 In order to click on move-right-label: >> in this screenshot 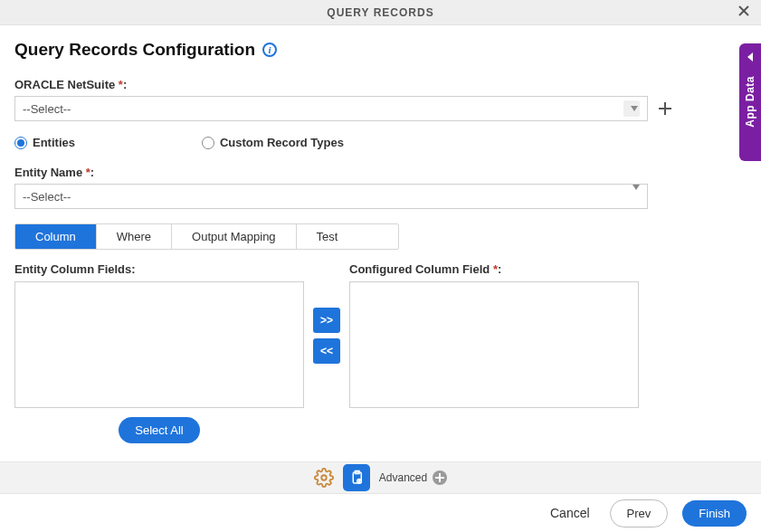, I will do `click(327, 320)`.